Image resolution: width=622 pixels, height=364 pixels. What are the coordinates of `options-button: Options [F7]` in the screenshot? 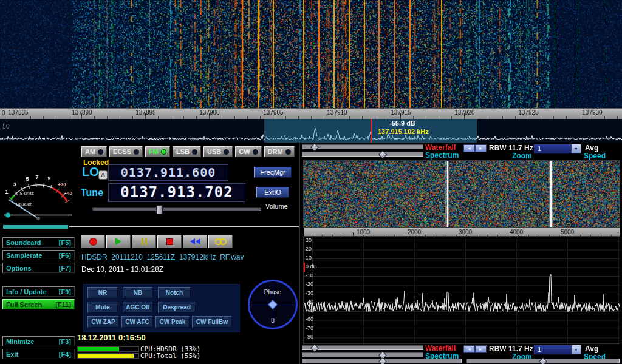 It's located at (39, 268).